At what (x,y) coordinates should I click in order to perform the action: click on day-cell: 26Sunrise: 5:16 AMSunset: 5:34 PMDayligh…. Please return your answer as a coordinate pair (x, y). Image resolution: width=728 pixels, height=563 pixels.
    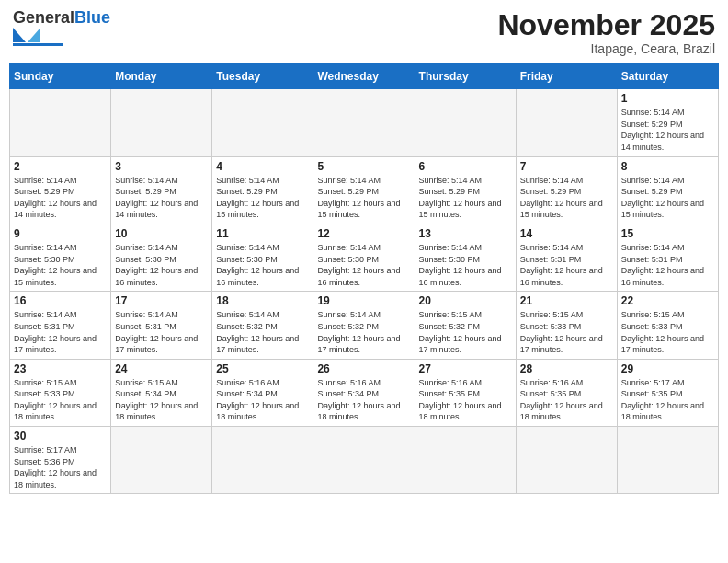
    Looking at the image, I should click on (364, 392).